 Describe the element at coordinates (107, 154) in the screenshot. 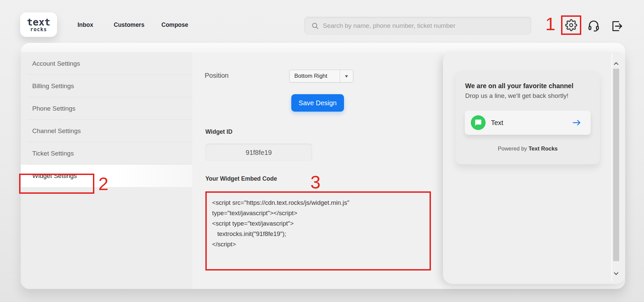

I see `sidebar-item-ticket-settings: Ticket Settings` at that location.